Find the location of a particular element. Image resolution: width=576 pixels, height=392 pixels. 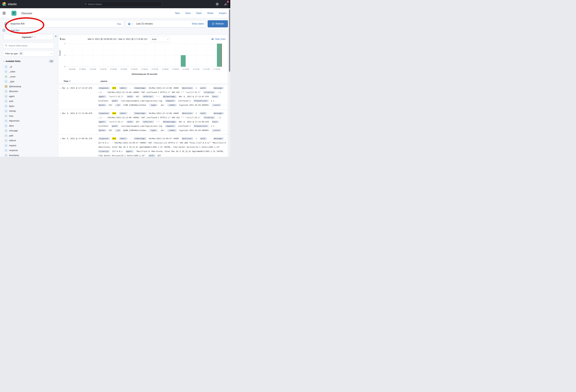

field-item-host: thost is located at coordinates (29, 116).